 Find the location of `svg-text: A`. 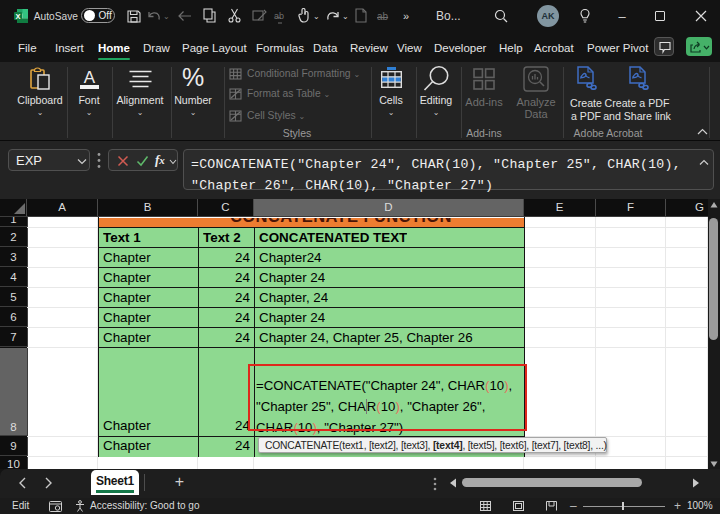

svg-text: A is located at coordinates (90, 78).